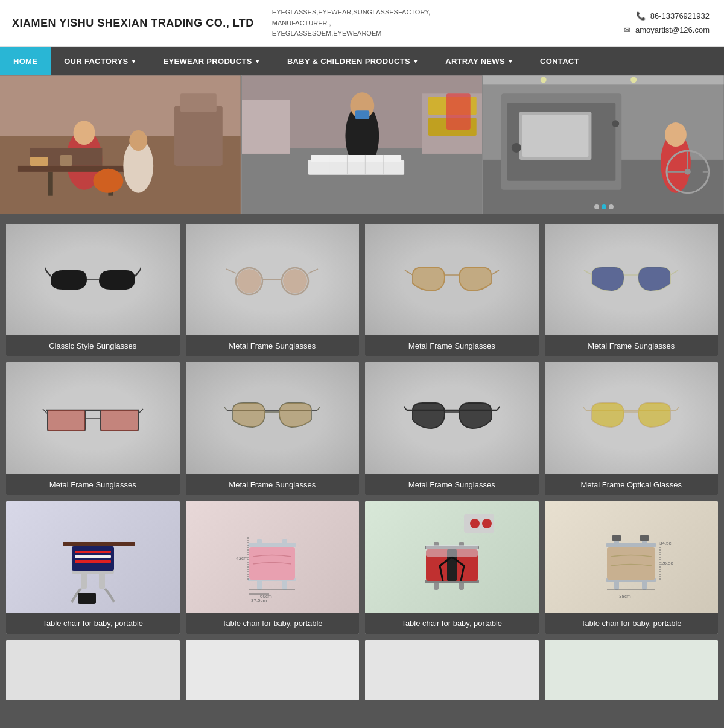 The height and width of the screenshot is (728, 724). Describe the element at coordinates (242, 559) in the screenshot. I see `svg-text: 43cm` at that location.